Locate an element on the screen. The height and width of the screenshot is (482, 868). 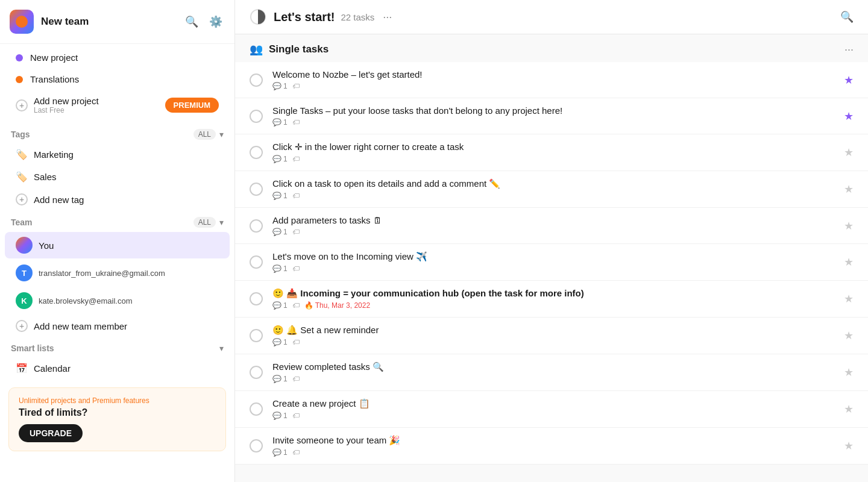
task-row: Invite someone to your team 🎉 💬 1 🏷 ★ is located at coordinates (552, 446).